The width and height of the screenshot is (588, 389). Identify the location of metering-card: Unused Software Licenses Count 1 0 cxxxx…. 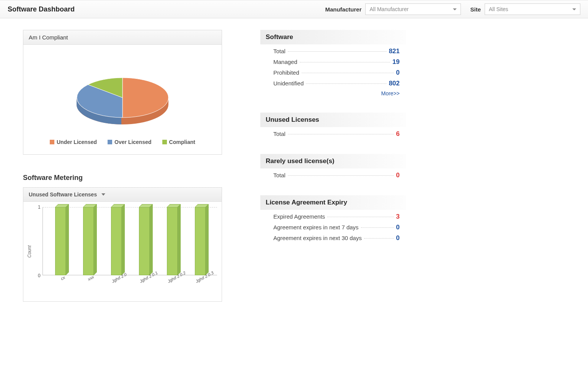
(122, 244).